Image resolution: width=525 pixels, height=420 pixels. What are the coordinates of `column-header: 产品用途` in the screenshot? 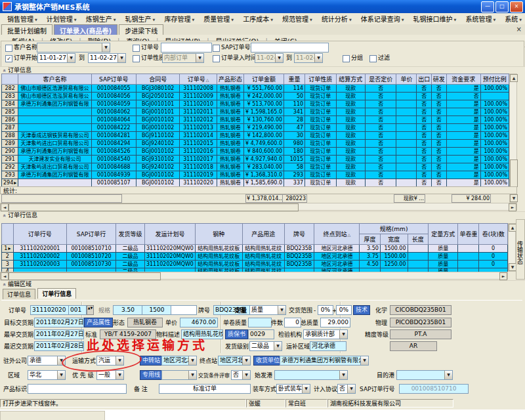 It's located at (263, 234).